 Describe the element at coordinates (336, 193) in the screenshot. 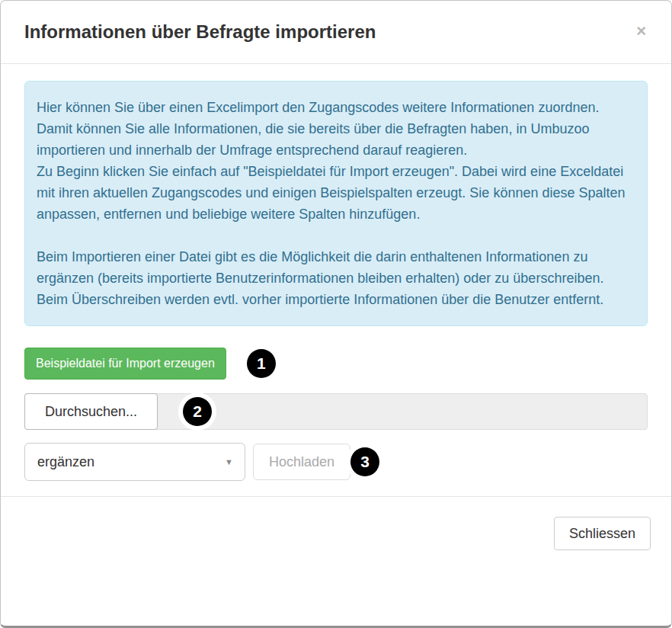

I see `info-paragraph-2: Zu Beginn klicken Sie einfach auf "Beisp…` at that location.